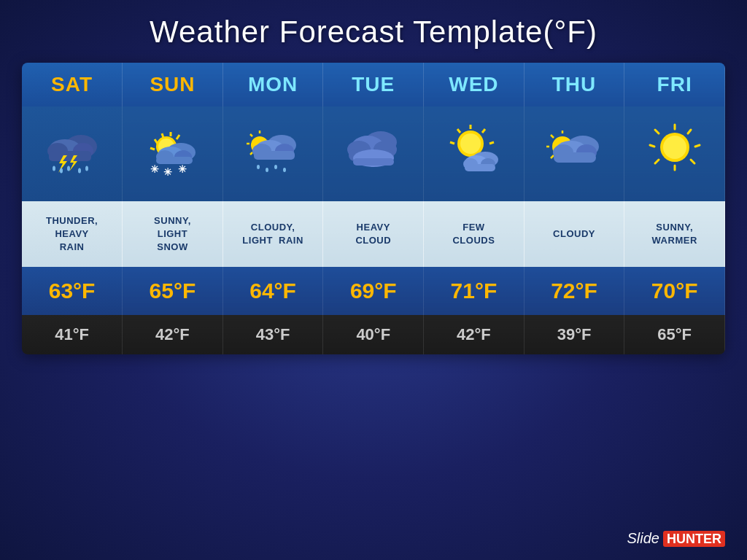  What do you see at coordinates (72, 291) in the screenshot?
I see `high-sat: 63°F` at bounding box center [72, 291].